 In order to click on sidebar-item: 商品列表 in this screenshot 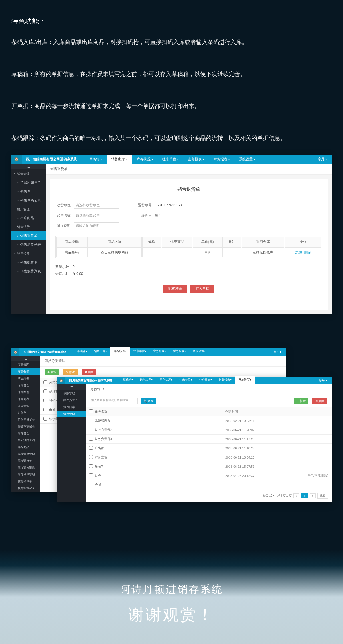, I will do `click(26, 379)`.